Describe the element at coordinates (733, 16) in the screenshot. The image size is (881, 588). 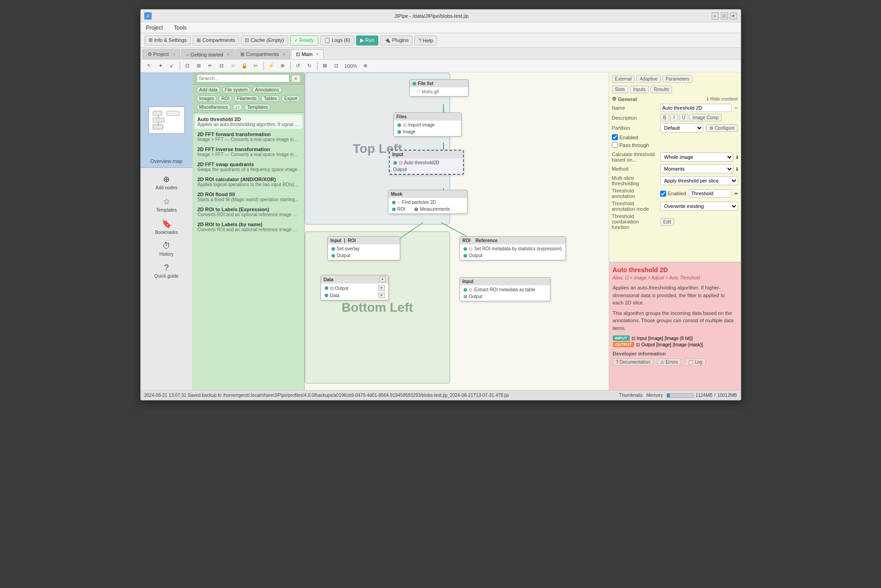
I see `close-button: ×` at that location.